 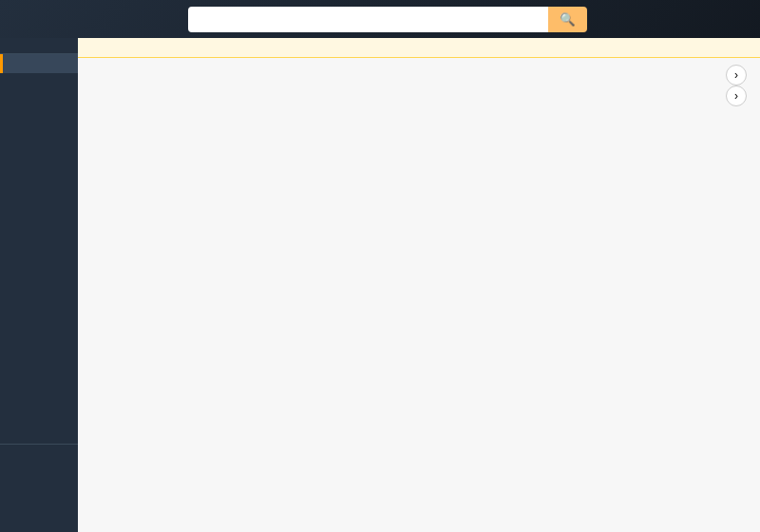 I want to click on recommended-for-you-section, so click(x=419, y=110).